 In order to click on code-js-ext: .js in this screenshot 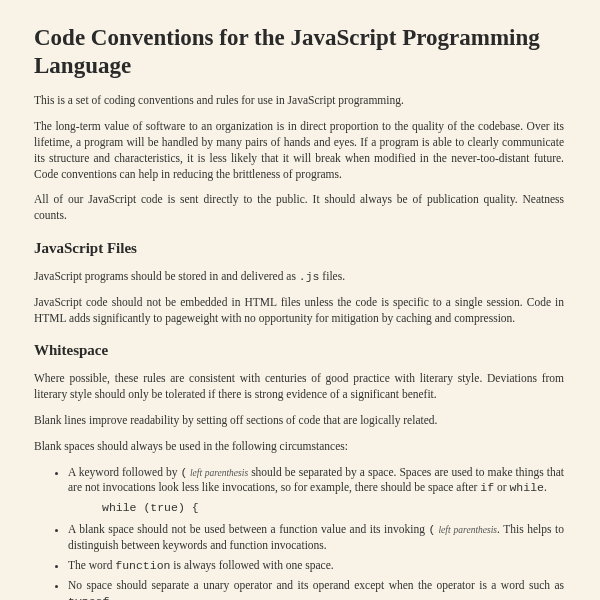, I will do `click(310, 276)`.